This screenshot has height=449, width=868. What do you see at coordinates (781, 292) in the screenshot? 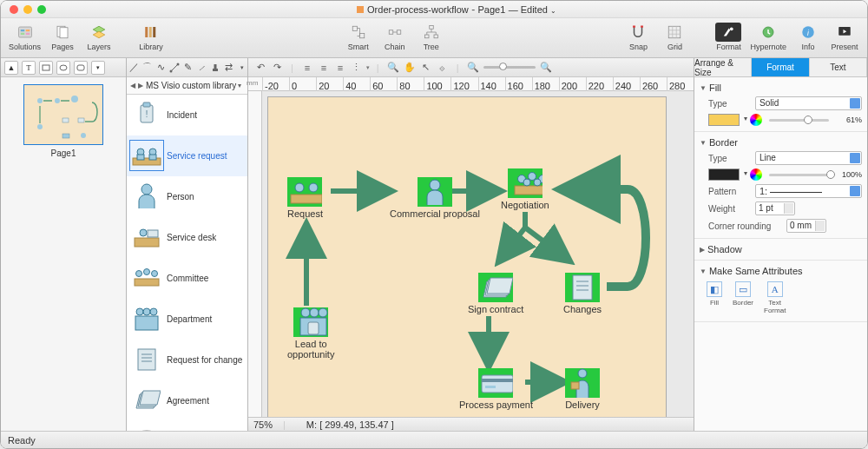
I see `section-make-same: ▼Make Same Attributes ◧Fill ▭Border ATex…` at bounding box center [781, 292].